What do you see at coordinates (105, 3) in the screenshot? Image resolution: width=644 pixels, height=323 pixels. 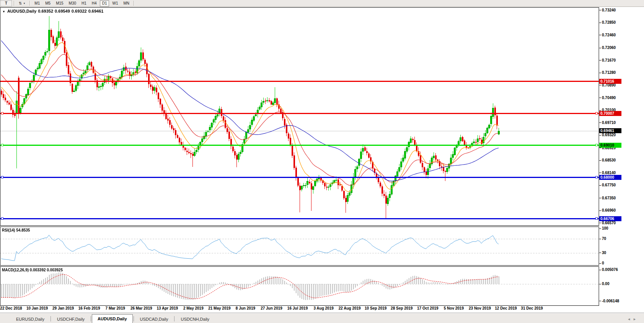 I see `timeframe-button-d1: D1` at bounding box center [105, 3].